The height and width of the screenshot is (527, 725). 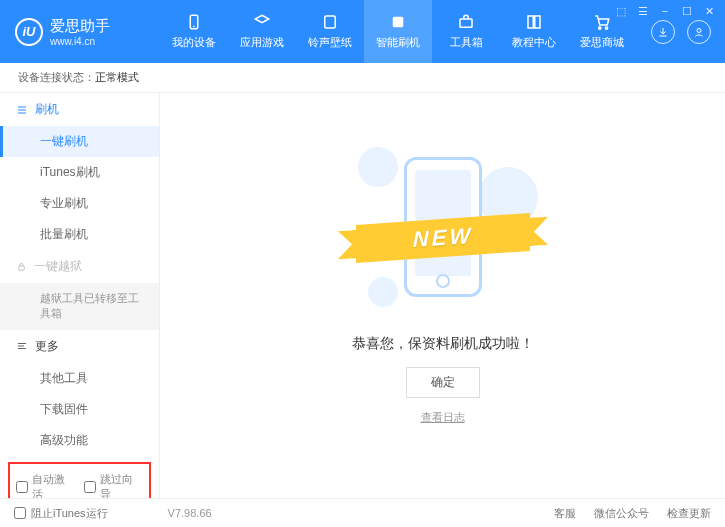 I want to click on success-message: 恭喜您，保资料刷机成功啦！, so click(x=443, y=344).